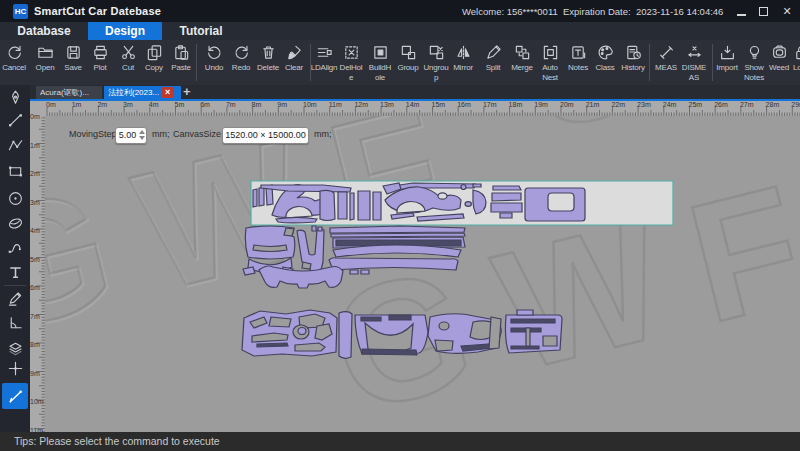  Describe the element at coordinates (764, 12) in the screenshot. I see `maximize-button` at that location.